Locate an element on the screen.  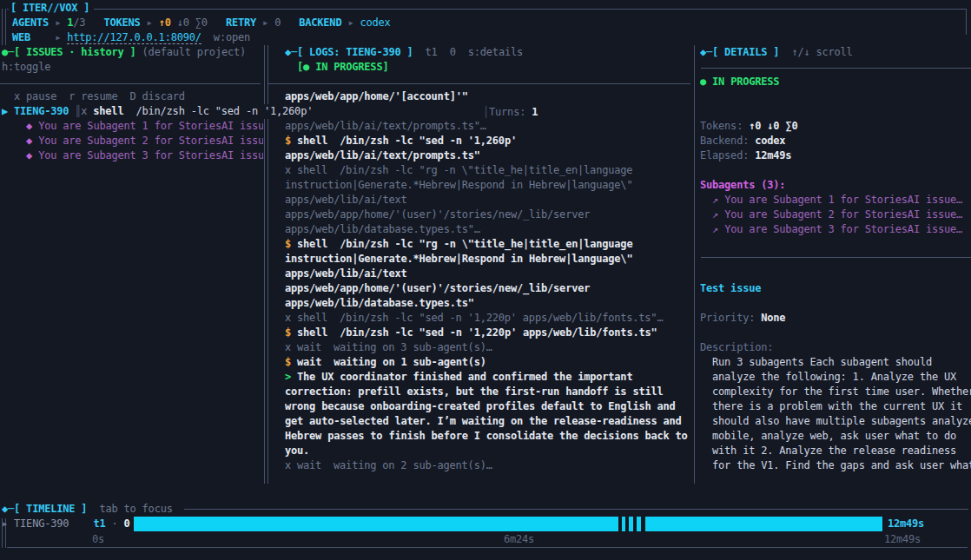
text-segment: shell /bin/zsh -lc "sed -n '1,260p' is located at coordinates (406, 141).